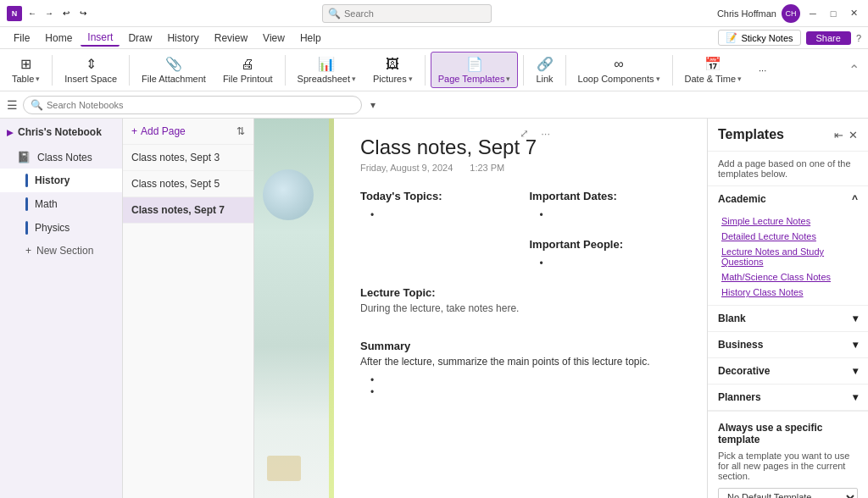  What do you see at coordinates (829, 38) in the screenshot?
I see `share-label: Share` at bounding box center [829, 38].